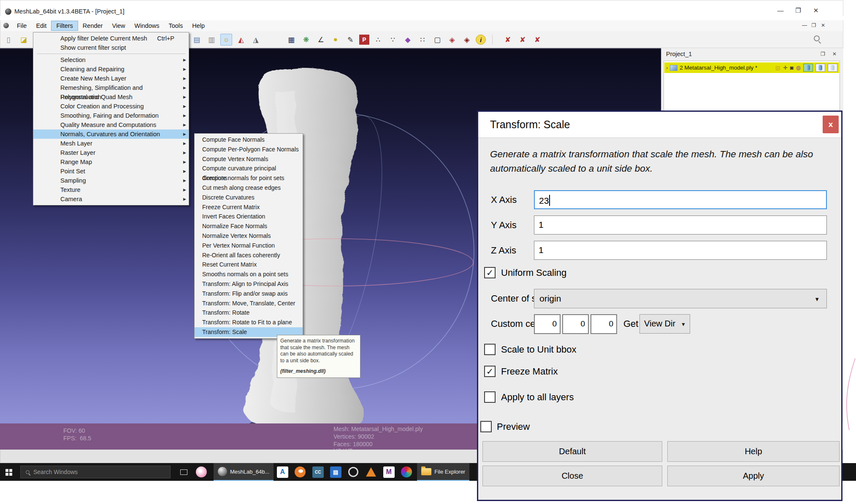  I want to click on flat-shading-icon: ❋, so click(306, 40).